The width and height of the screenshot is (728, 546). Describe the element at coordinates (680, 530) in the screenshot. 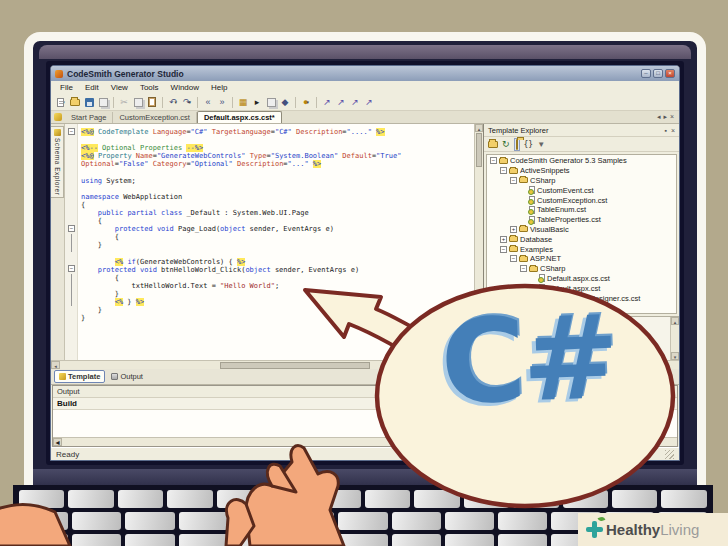

I see `brand-light: Living` at that location.